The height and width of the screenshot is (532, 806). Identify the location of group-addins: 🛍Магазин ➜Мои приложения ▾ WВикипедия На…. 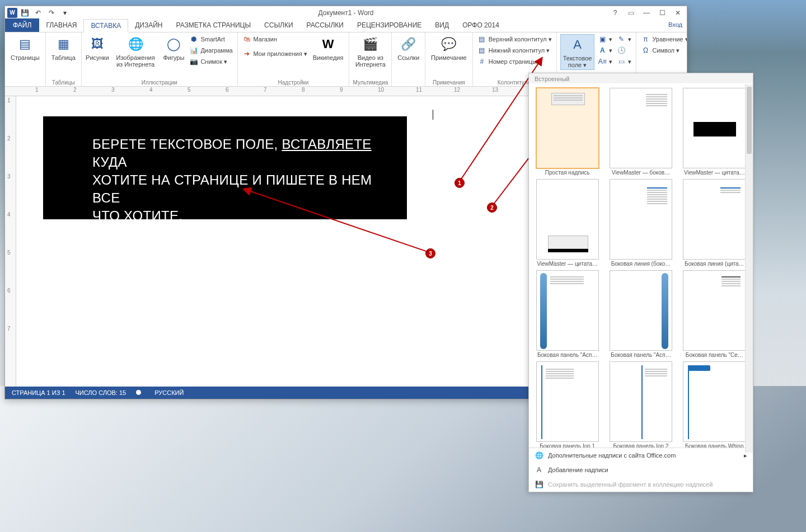
(294, 59).